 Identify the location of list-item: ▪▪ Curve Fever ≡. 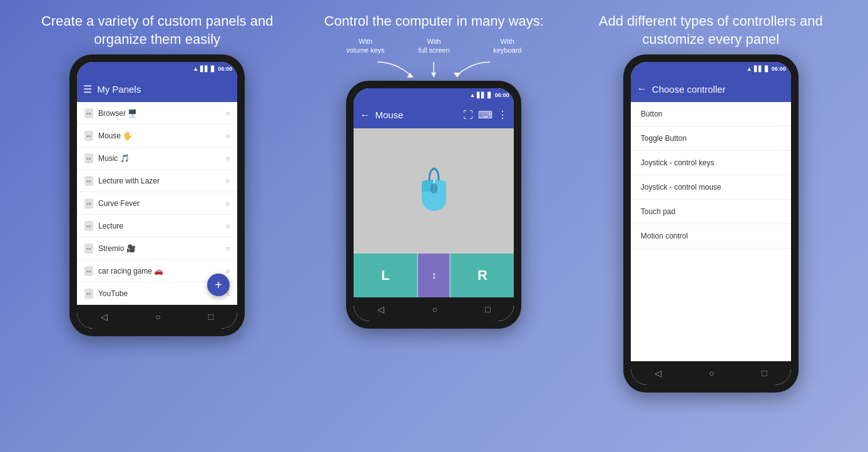
(157, 203).